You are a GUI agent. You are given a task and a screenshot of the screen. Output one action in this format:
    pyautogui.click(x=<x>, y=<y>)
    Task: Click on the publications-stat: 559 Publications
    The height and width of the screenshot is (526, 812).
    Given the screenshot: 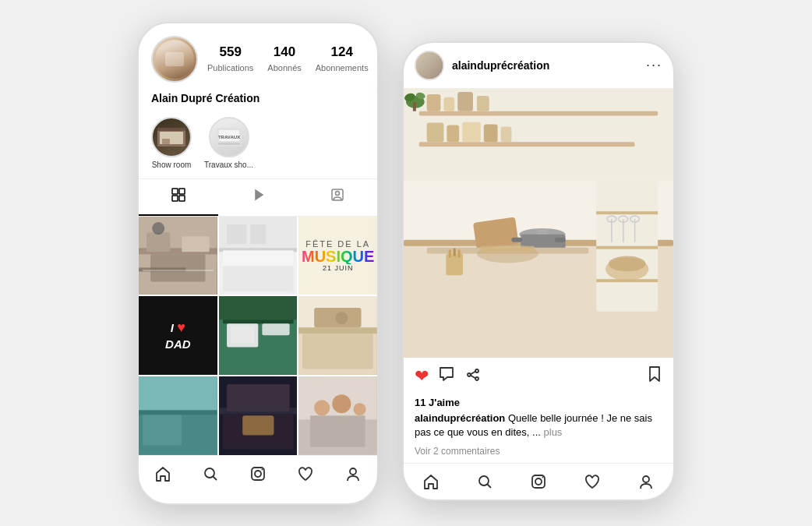 What is the action you would take?
    pyautogui.click(x=231, y=59)
    